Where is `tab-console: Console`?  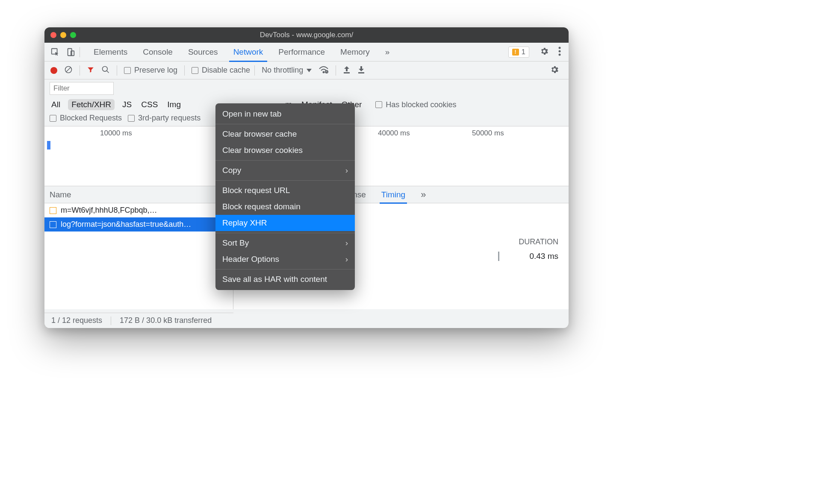 tab-console: Console is located at coordinates (158, 52).